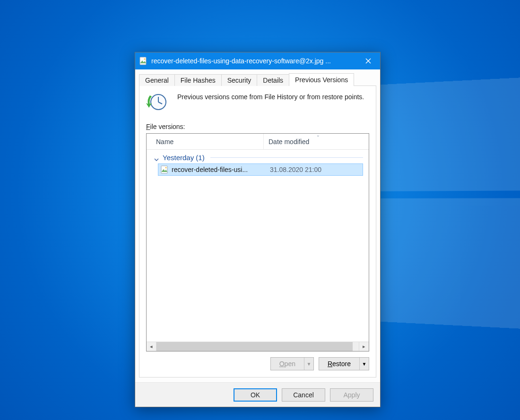 This screenshot has width=520, height=420. I want to click on scroll-left-icon: ◂, so click(151, 347).